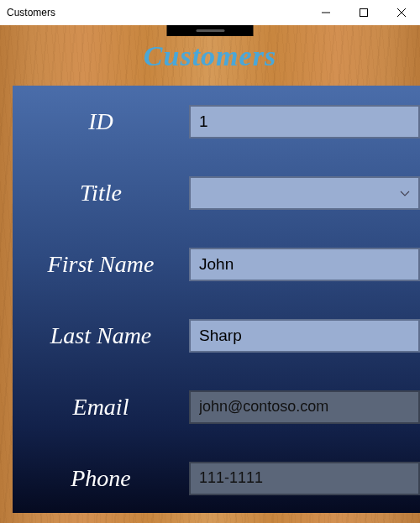 Image resolution: width=420 pixels, height=523 pixels. Describe the element at coordinates (304, 479) in the screenshot. I see `phone-field` at that location.